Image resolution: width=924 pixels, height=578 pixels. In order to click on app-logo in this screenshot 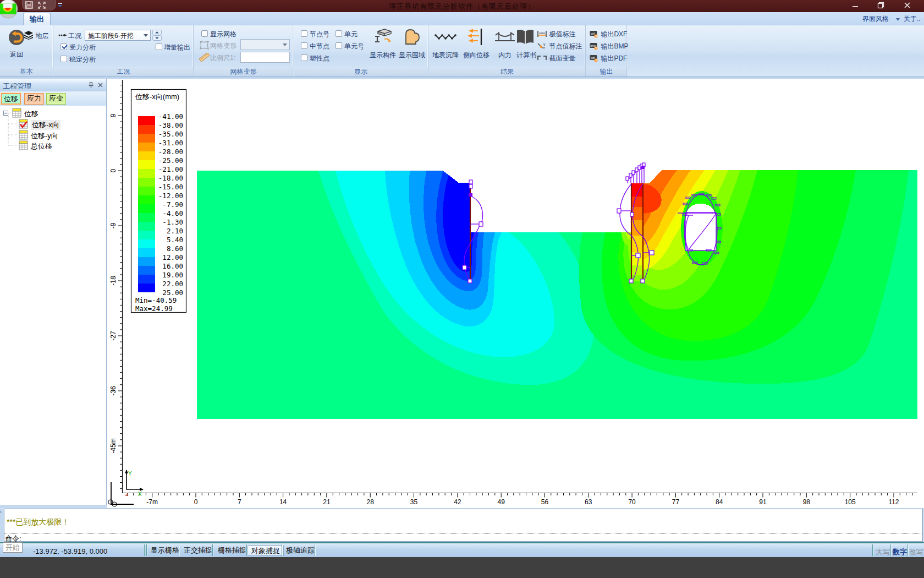, I will do `click(10, 10)`.